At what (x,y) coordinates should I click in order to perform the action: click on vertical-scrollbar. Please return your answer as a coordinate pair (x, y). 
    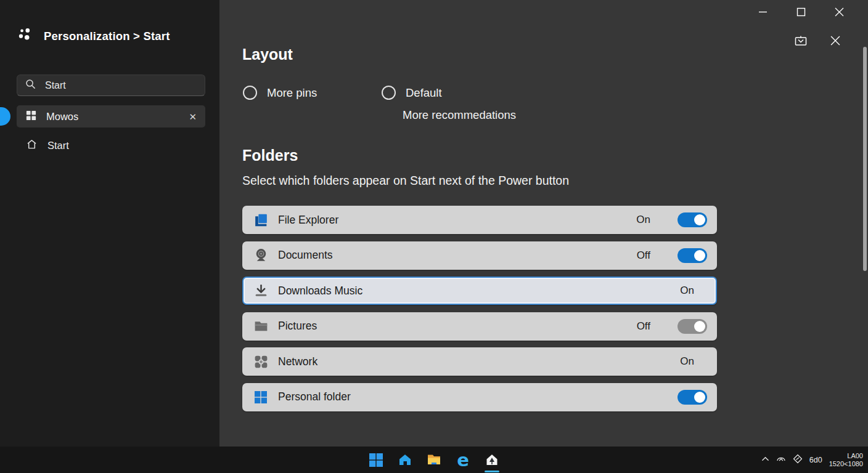
    Looking at the image, I should click on (865, 159).